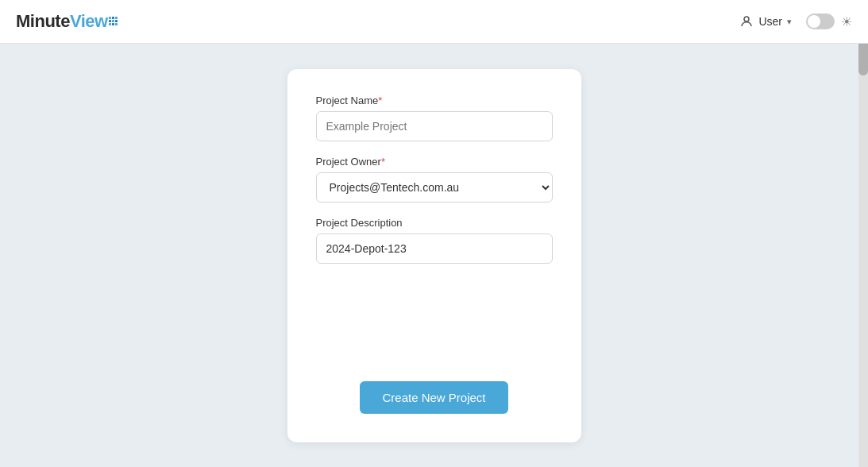  What do you see at coordinates (434, 397) in the screenshot?
I see `create-new-project-button: Create New Project` at bounding box center [434, 397].